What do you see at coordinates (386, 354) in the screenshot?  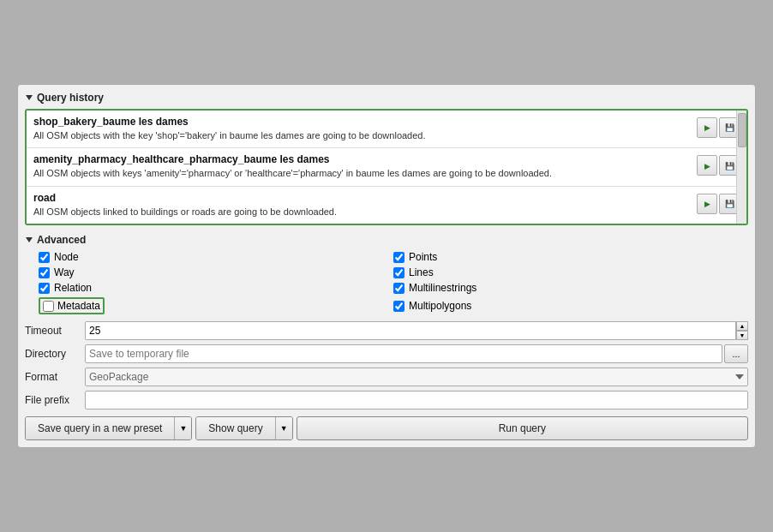 I see `directory-row: Directory ...` at bounding box center [386, 354].